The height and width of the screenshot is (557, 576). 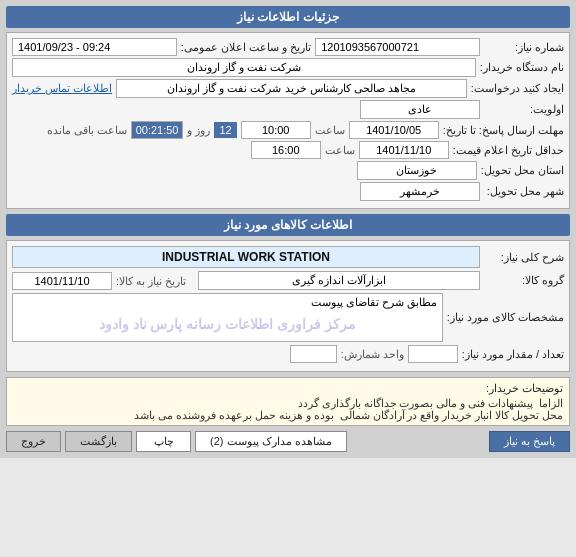 I want to click on city-label: شهر محل تحویل:, so click(x=524, y=192).